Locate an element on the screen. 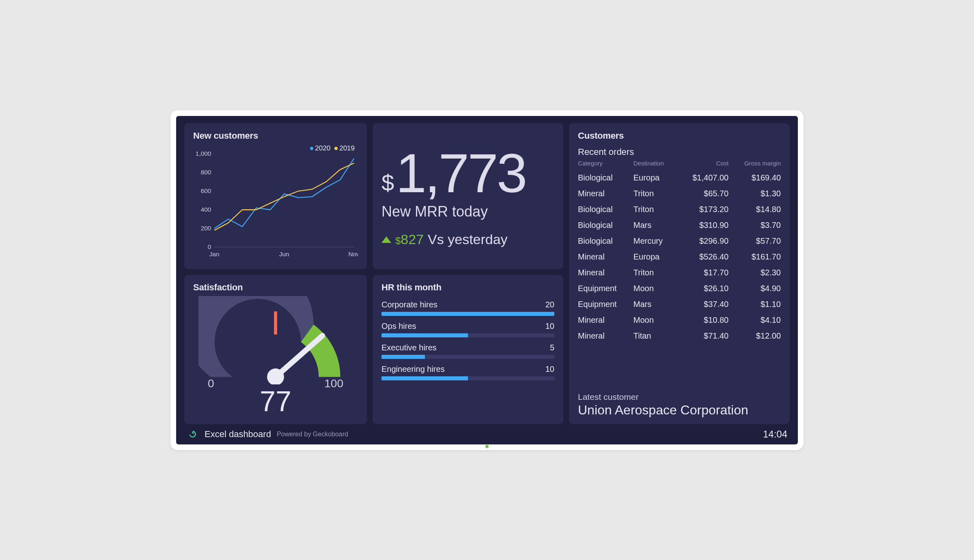 This screenshot has height=560, width=974. table-row: Equipment Mars $37.40 $1.10 is located at coordinates (679, 304).